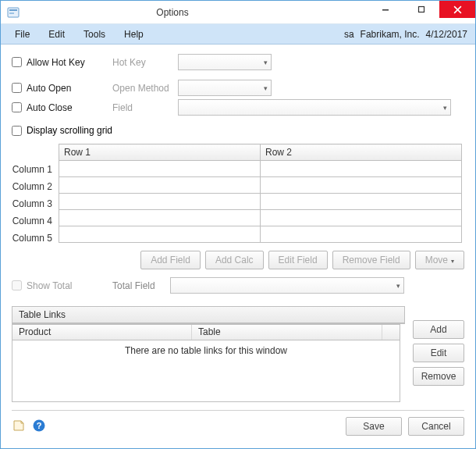 This screenshot has height=449, width=476. What do you see at coordinates (238, 286) in the screenshot?
I see `show-total-row: Show Total Total Field ▾` at bounding box center [238, 286].